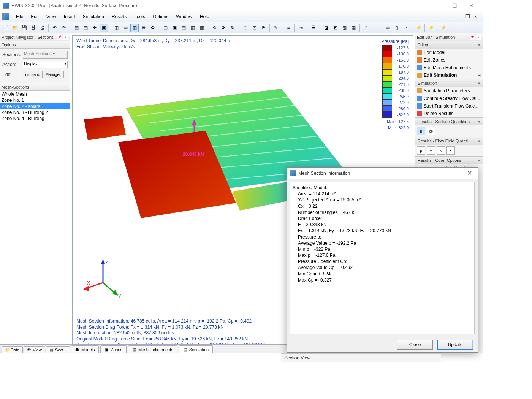 This screenshot has width=532, height=399. Describe the element at coordinates (245, 28) in the screenshot. I see `cube1-icon: ⬚` at that location.